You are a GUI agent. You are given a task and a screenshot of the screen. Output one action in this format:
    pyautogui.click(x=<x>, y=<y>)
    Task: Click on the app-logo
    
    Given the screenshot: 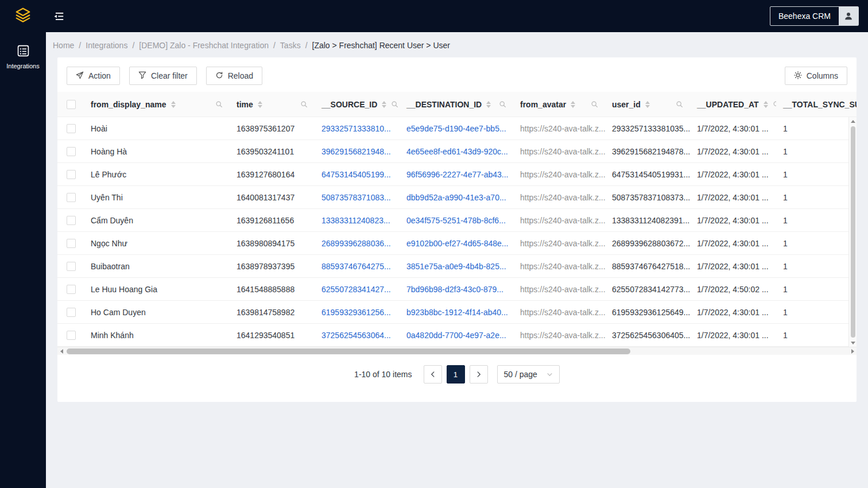 What is the action you would take?
    pyautogui.click(x=23, y=16)
    